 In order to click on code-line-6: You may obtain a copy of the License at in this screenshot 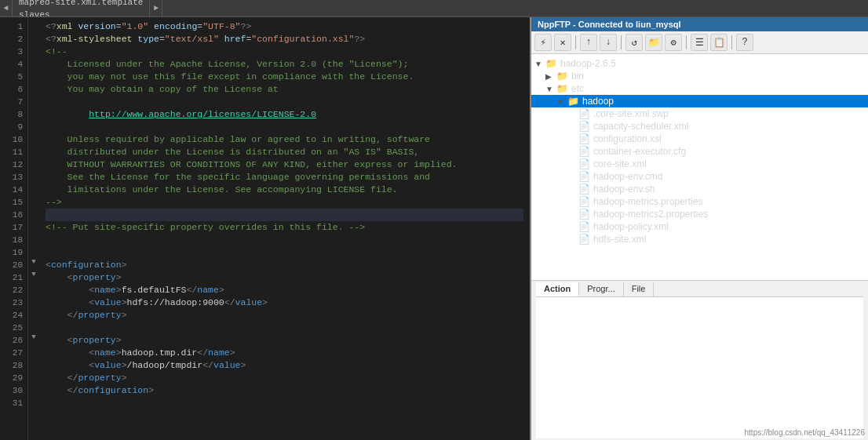, I will do `click(284, 89)`.